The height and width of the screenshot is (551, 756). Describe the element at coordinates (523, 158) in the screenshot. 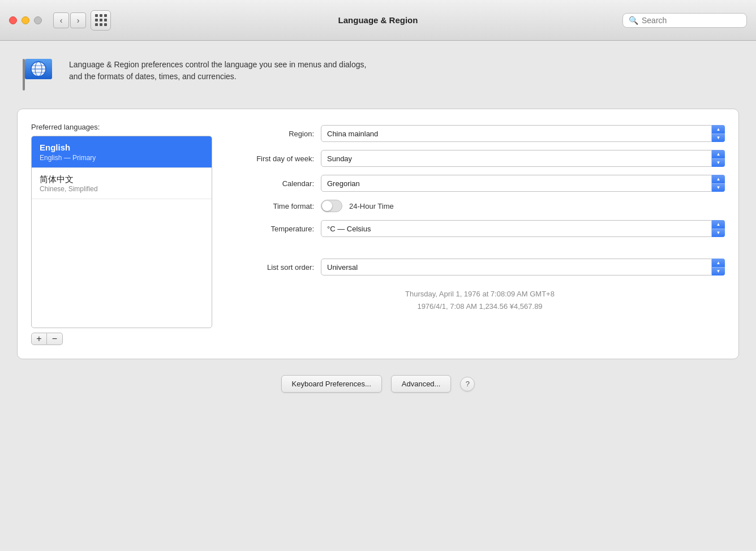

I see `first-day-select: Sunday Monday Saturday` at that location.